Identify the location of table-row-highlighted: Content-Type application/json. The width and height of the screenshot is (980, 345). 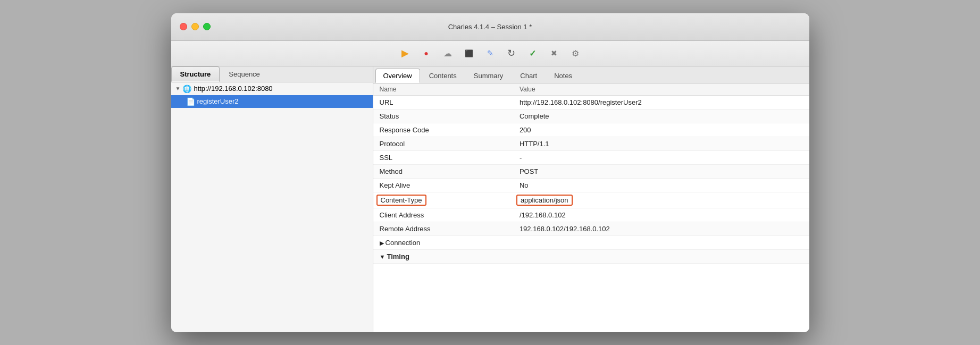
(591, 200).